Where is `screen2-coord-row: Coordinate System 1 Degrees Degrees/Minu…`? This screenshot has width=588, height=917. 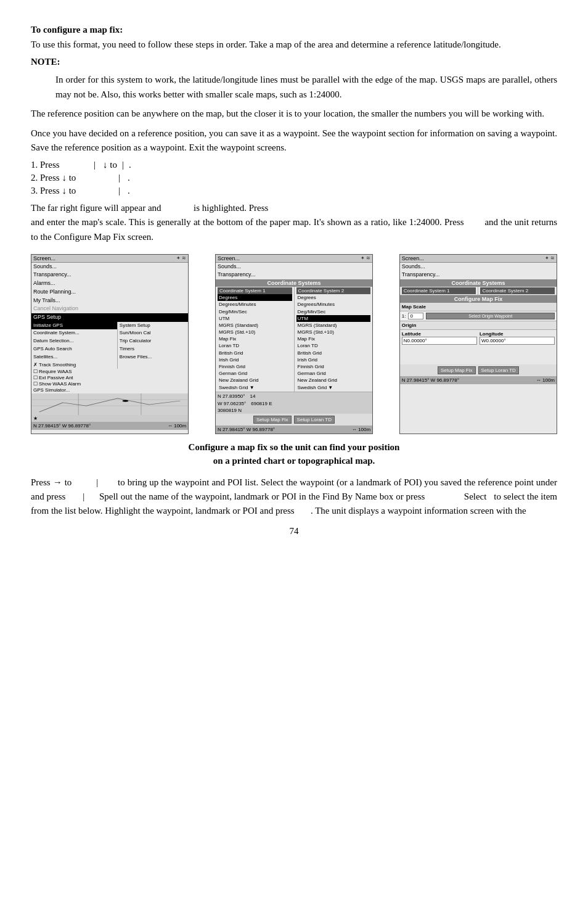 screen2-coord-row: Coordinate System 1 Degrees Degrees/Minu… is located at coordinates (294, 339).